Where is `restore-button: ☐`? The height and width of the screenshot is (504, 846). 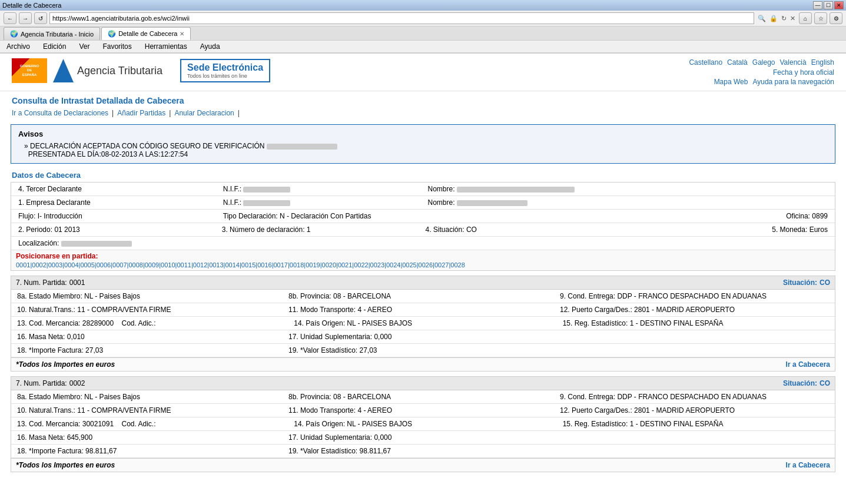 restore-button: ☐ is located at coordinates (828, 5).